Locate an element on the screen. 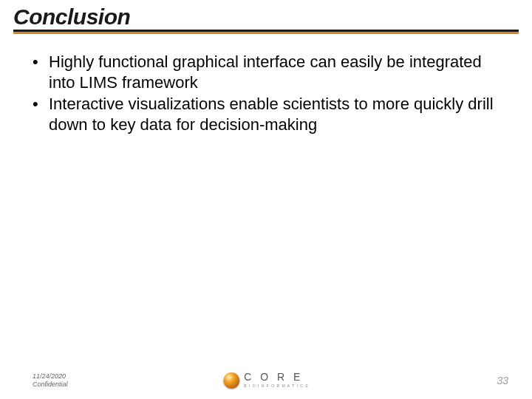 This screenshot has height=399, width=532. logo-word: C O R E is located at coordinates (276, 377).